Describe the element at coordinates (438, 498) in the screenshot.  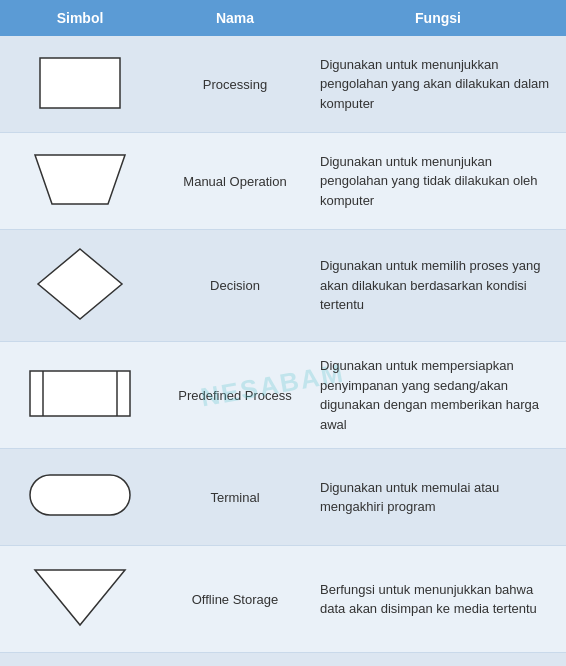
I see `func-cell-4: Digunakan untuk memulai atau mengakhiri …` at that location.